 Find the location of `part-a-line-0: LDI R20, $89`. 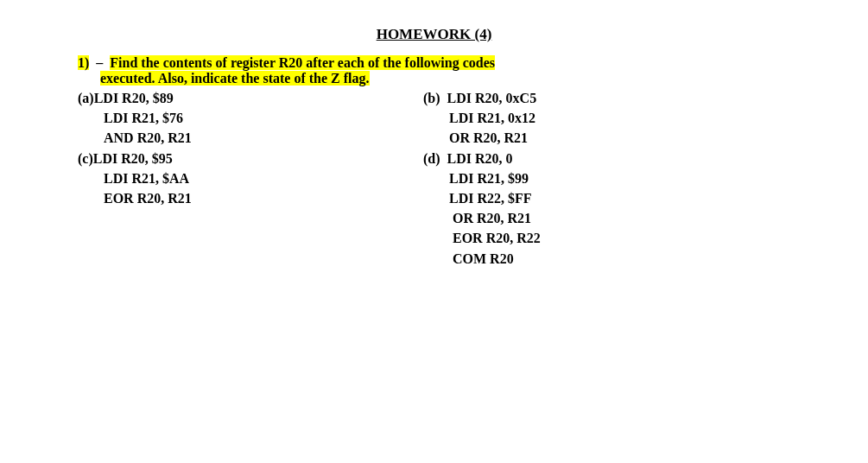

part-a-line-0: LDI R20, $89 is located at coordinates (134, 98).